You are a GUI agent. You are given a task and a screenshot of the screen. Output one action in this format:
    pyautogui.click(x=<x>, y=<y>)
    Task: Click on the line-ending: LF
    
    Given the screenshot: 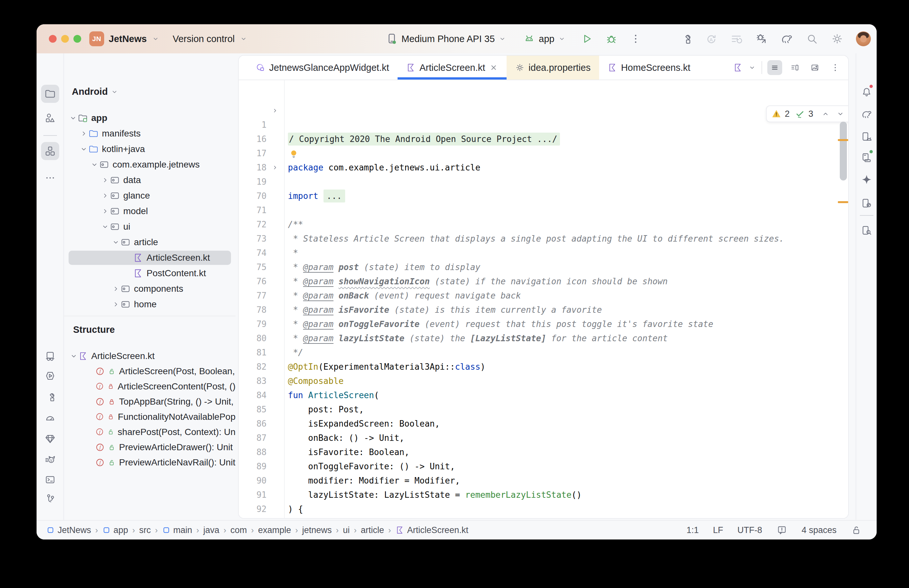 What is the action you would take?
    pyautogui.click(x=718, y=530)
    